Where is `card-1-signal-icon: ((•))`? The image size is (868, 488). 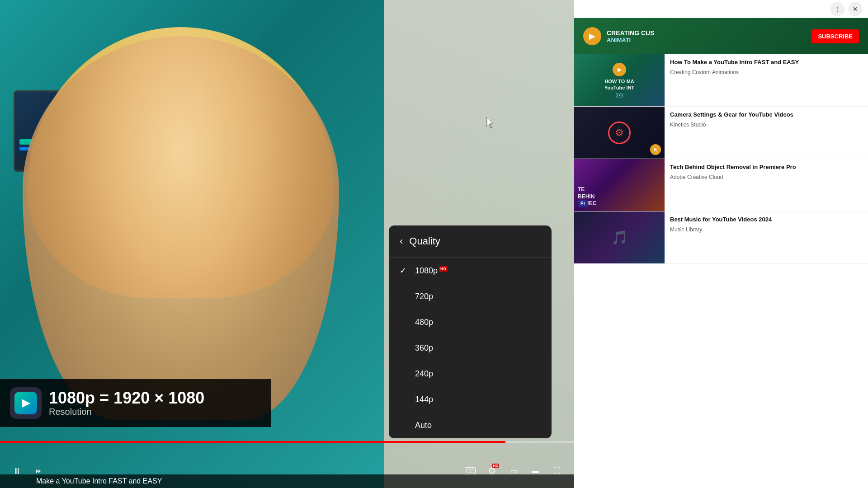 card-1-signal-icon: ((•)) is located at coordinates (619, 95).